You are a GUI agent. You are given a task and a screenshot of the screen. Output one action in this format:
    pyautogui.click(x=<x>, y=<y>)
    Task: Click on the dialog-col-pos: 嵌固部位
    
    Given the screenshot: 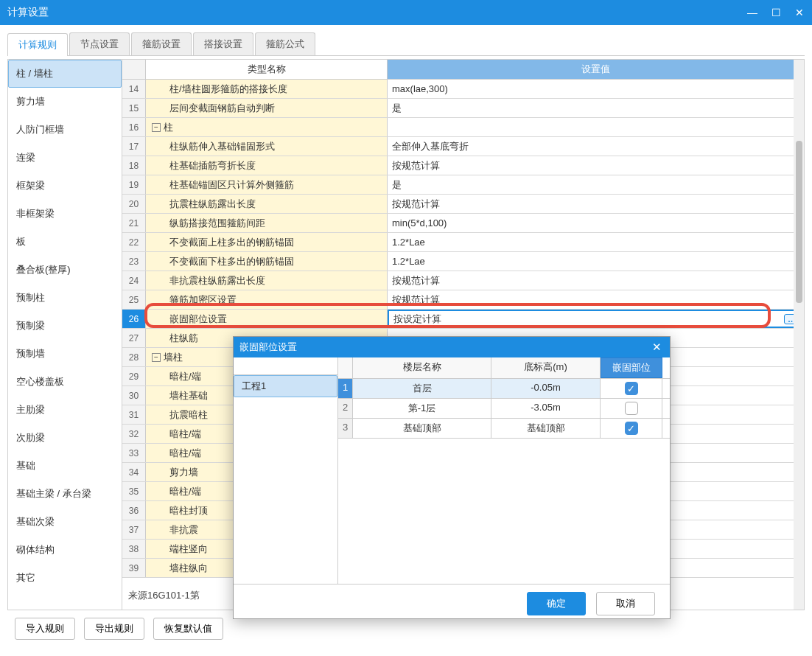 What is the action you would take?
    pyautogui.click(x=631, y=368)
    